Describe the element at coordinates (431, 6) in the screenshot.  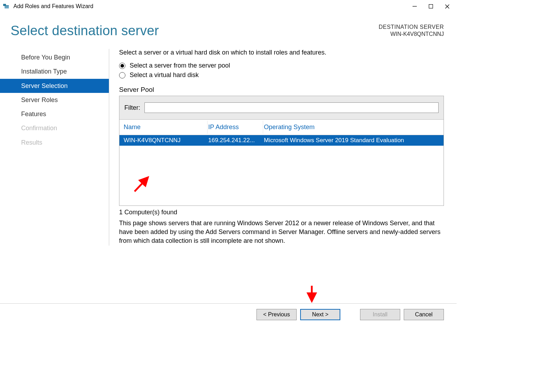
I see `maximize-button` at that location.